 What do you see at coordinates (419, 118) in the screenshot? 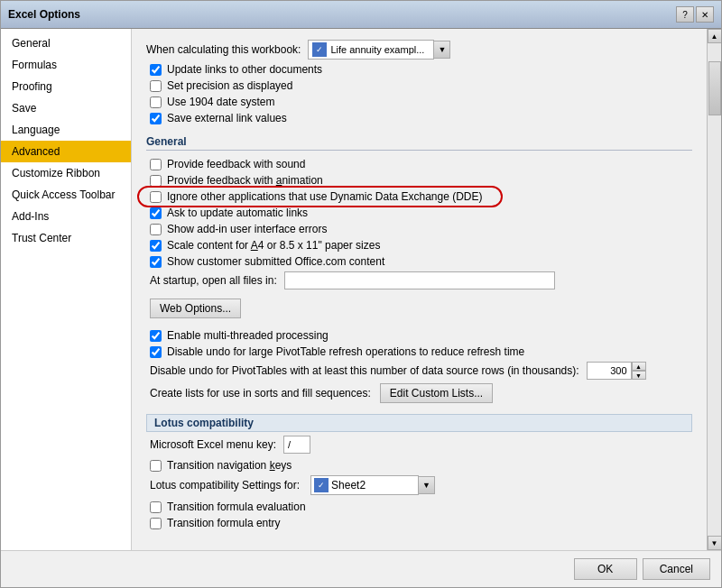
I see `checkbox-save-external: Save external link values` at bounding box center [419, 118].